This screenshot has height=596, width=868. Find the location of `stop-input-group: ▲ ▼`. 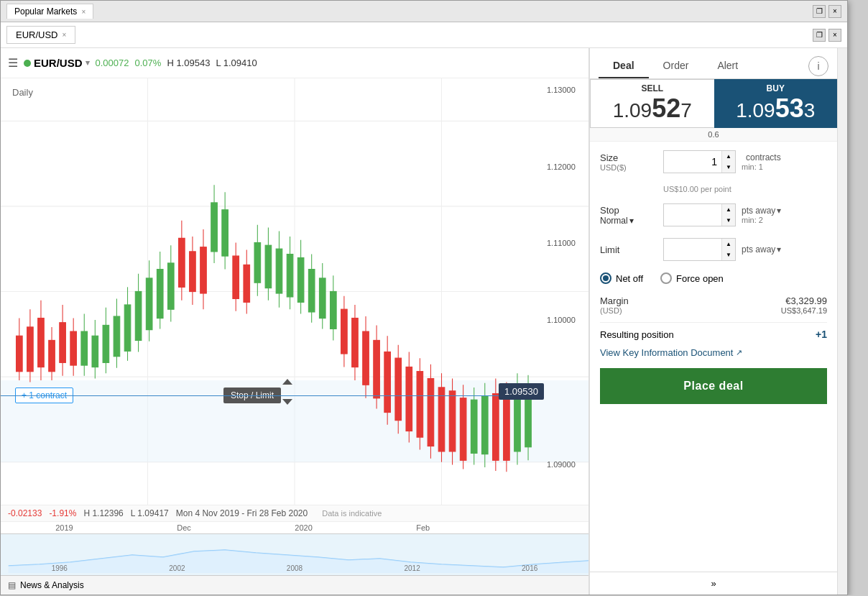

stop-input-group: ▲ ▼ is located at coordinates (700, 215).